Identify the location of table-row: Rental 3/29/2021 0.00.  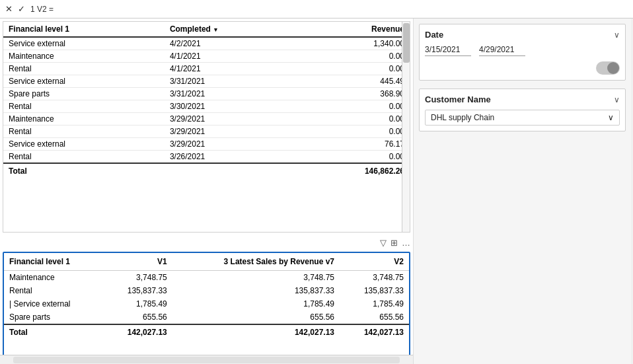
(206, 132).